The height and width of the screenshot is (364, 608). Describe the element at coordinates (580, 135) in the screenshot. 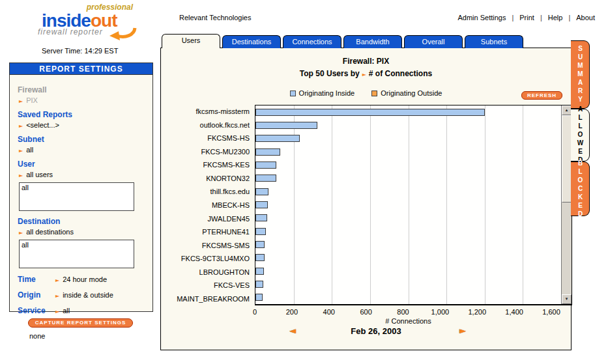

I see `side-tab-allowed: ALLOWED` at that location.